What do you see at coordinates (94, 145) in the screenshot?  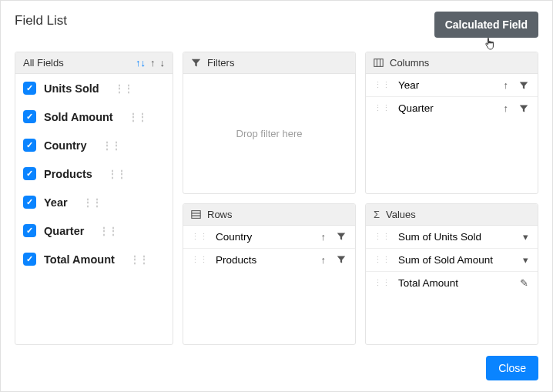 I see `field-item: ✓ Country ⋮⋮` at bounding box center [94, 145].